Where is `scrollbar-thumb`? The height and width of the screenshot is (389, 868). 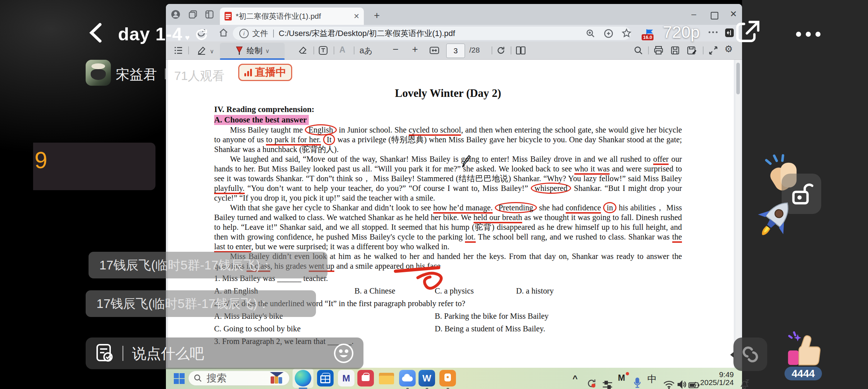 scrollbar-thumb is located at coordinates (738, 79).